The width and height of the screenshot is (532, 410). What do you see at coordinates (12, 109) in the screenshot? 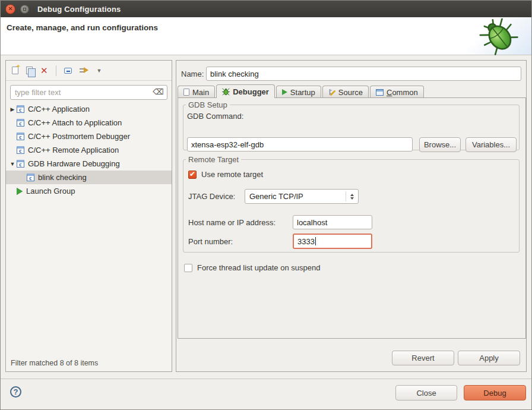
I see `expand-arrow-icon: ▶` at bounding box center [12, 109].